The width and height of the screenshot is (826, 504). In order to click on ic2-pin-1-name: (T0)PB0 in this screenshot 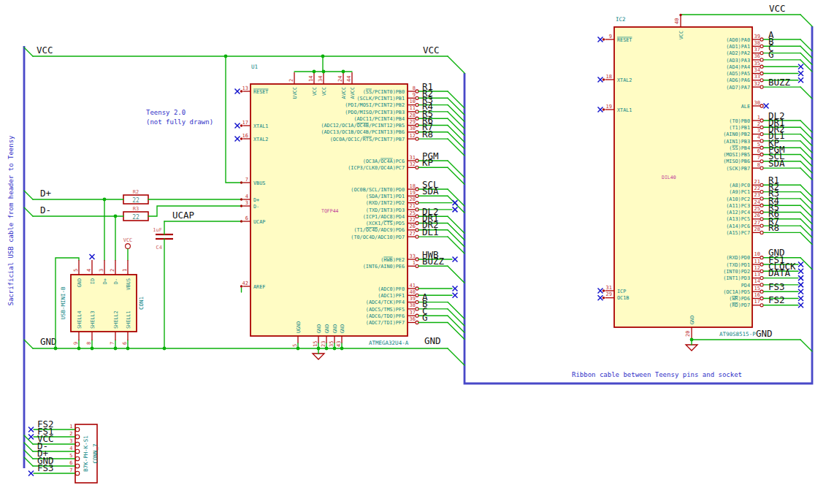, I will do `click(739, 121)`.